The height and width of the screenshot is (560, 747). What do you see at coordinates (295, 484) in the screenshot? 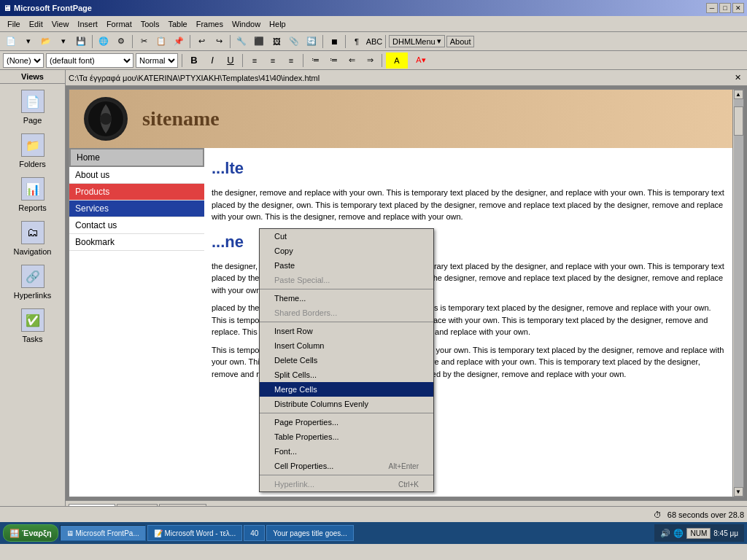
I see `ctx-hyperlink-label: Hyperlink...` at bounding box center [295, 484].